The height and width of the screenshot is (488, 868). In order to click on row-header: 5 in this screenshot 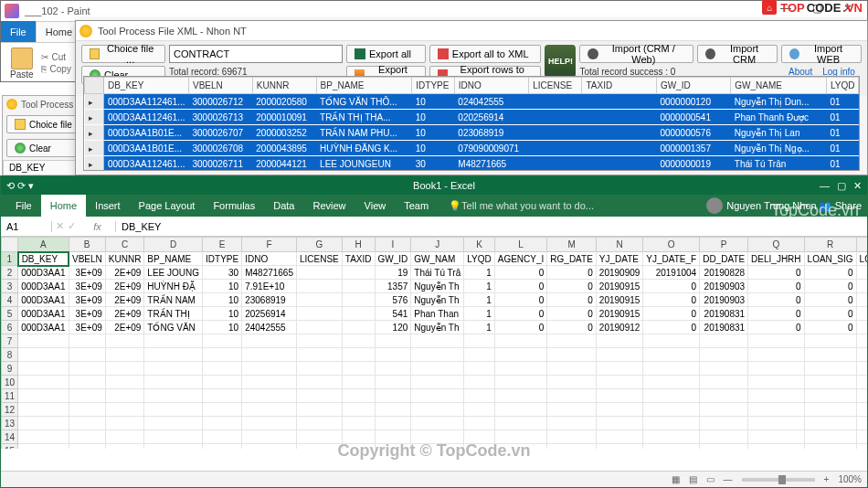, I will do `click(10, 314)`.